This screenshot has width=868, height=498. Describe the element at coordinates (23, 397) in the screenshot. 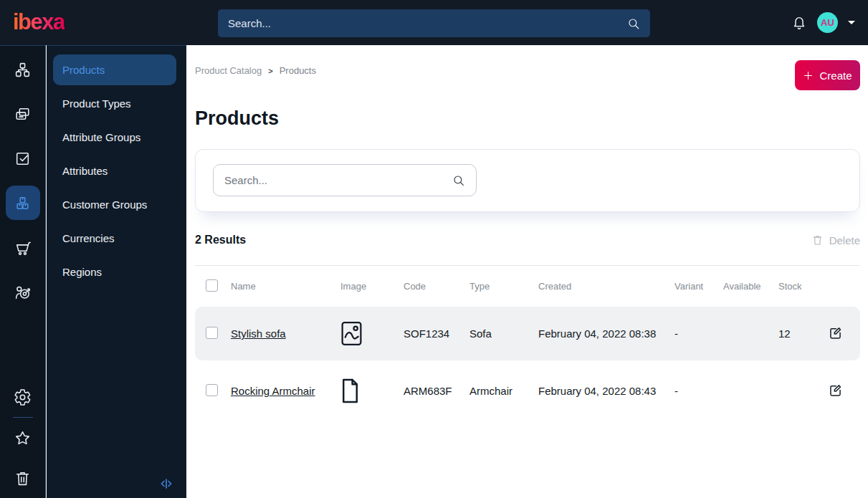

I see `nav-settings-gear-icon` at that location.